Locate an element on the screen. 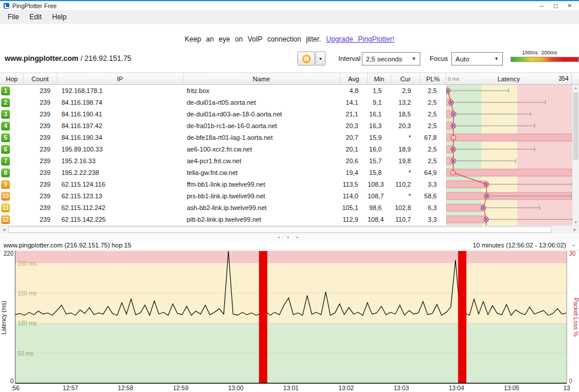 This screenshot has width=579, height=392. legend-100ms-label: 100ms is located at coordinates (529, 53).